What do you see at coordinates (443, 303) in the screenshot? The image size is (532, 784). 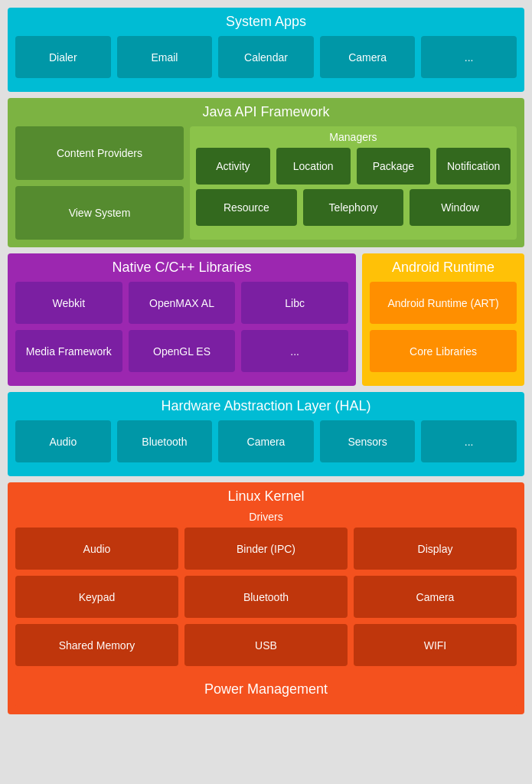 I see `art-row: Android Runtime (ART)` at bounding box center [443, 303].